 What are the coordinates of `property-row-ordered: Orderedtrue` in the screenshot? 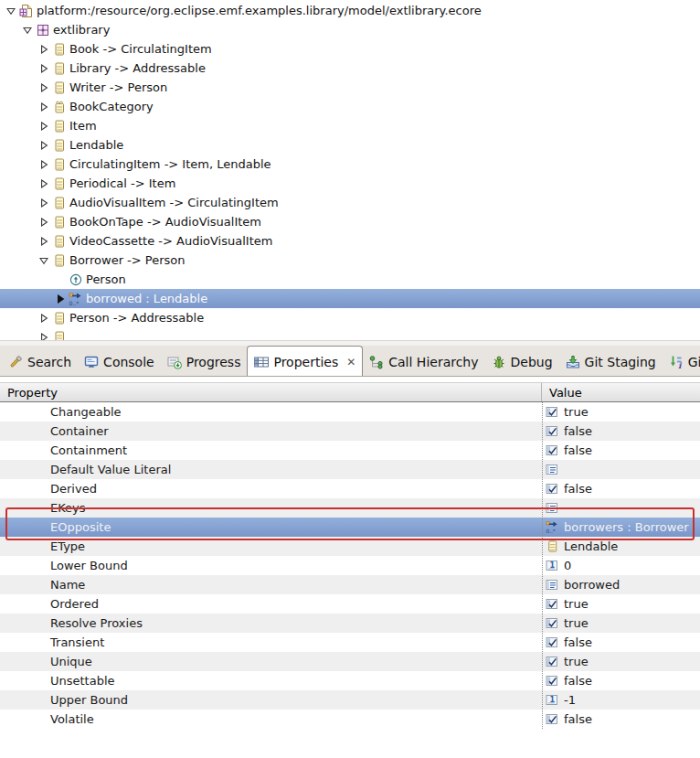 It's located at (350, 603).